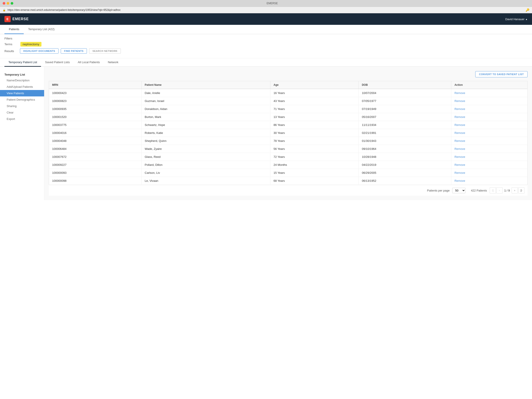  I want to click on tab-temporary: Temporary List (422), so click(41, 29).